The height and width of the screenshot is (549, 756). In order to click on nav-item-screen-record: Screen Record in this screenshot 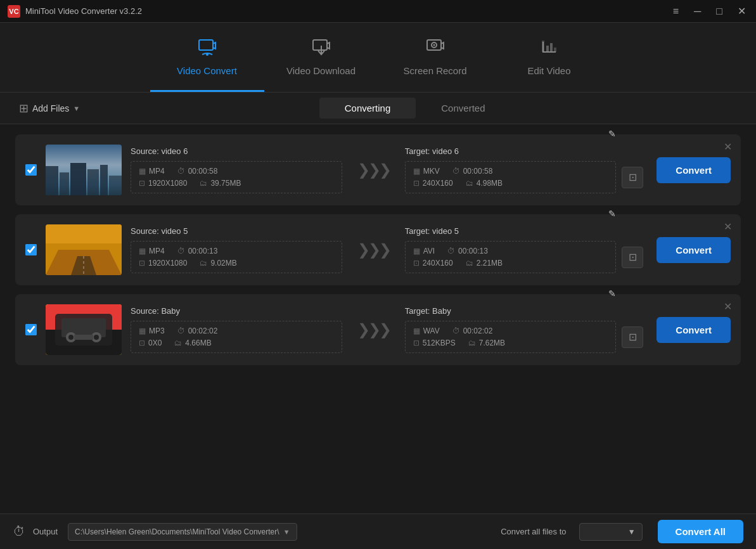, I will do `click(435, 57)`.